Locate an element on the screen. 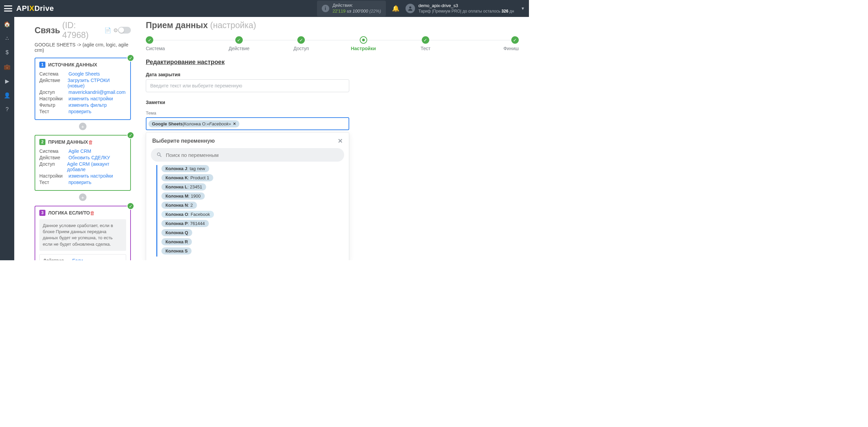  destination-block: ✓ 2ПРИЕМ ДАННЫХ🗑 СистемаAgile CRM Действ… is located at coordinates (83, 163).